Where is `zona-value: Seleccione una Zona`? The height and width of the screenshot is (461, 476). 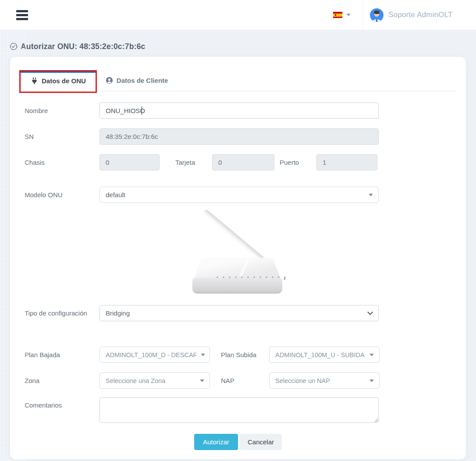
zona-value: Seleccione una Zona is located at coordinates (135, 381).